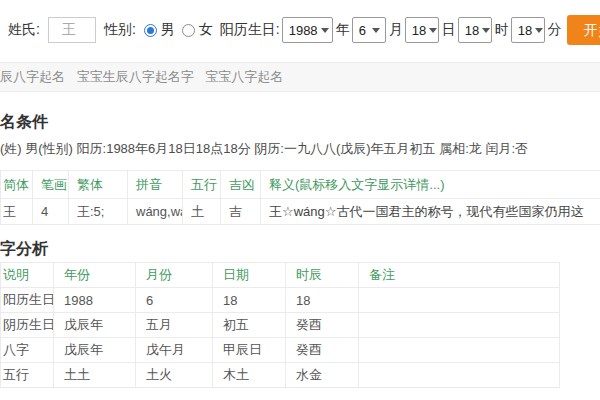  Describe the element at coordinates (24, 250) in the screenshot. I see `bazi-section-title: 字分析` at that location.